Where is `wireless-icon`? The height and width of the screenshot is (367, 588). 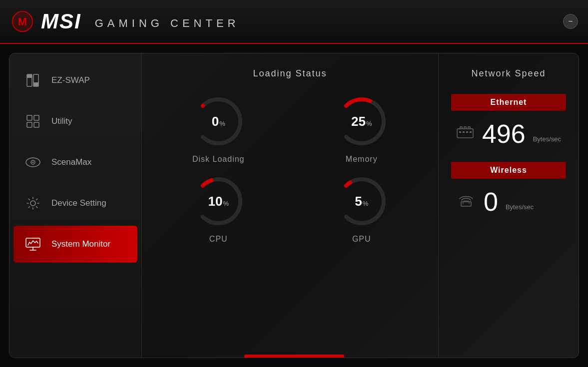
wireless-icon is located at coordinates (466, 202).